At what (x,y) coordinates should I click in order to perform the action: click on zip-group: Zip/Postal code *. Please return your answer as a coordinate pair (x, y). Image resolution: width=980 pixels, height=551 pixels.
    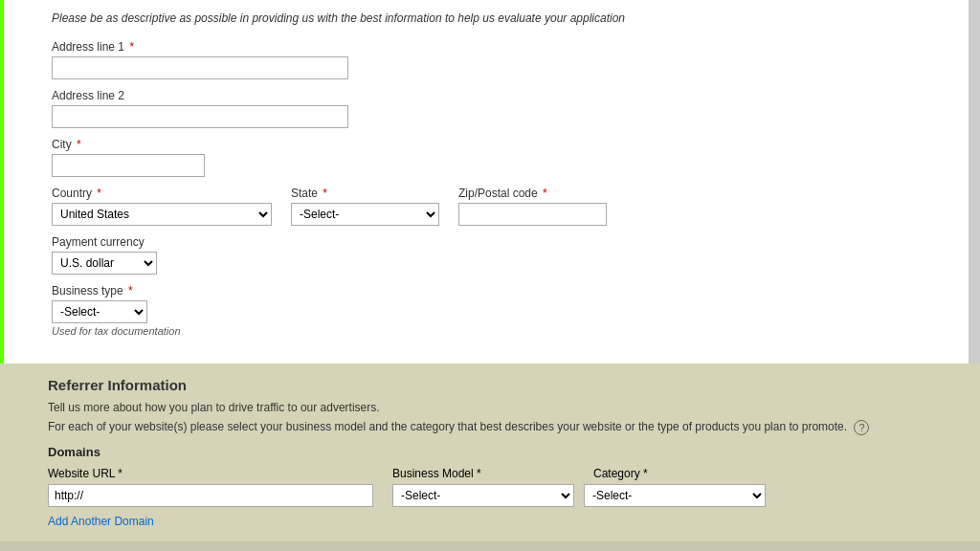
    Looking at the image, I should click on (532, 207).